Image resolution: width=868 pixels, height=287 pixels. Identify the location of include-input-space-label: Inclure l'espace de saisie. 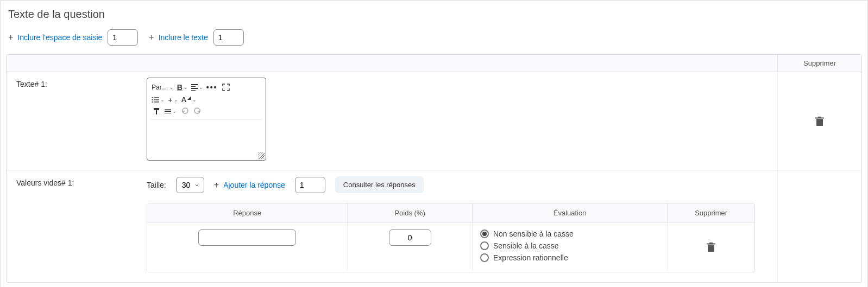
(60, 37).